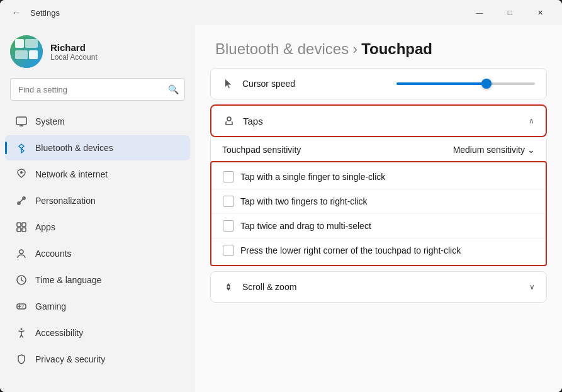 Image resolution: width=562 pixels, height=392 pixels. Describe the element at coordinates (98, 89) in the screenshot. I see `search-input` at that location.